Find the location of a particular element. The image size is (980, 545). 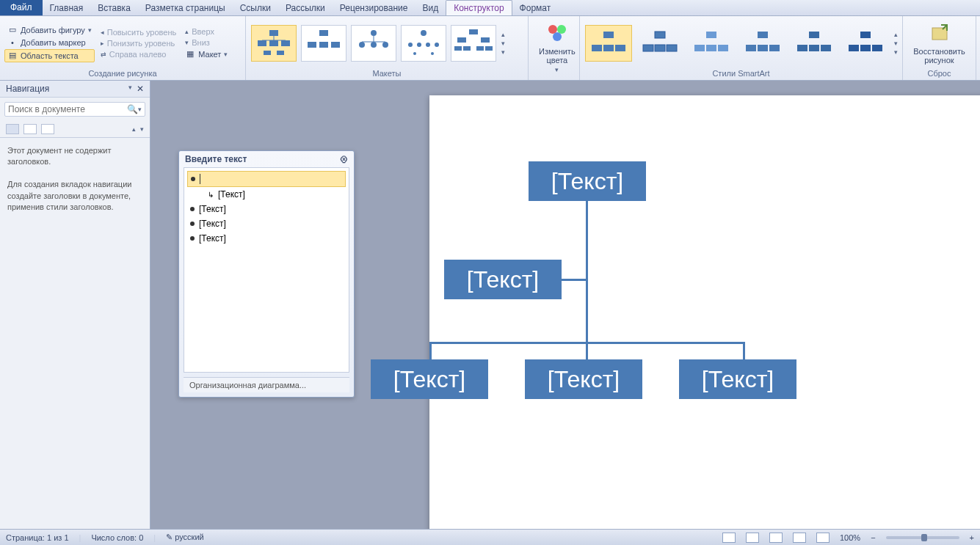

sa-node-root: [Текст] is located at coordinates (587, 181).